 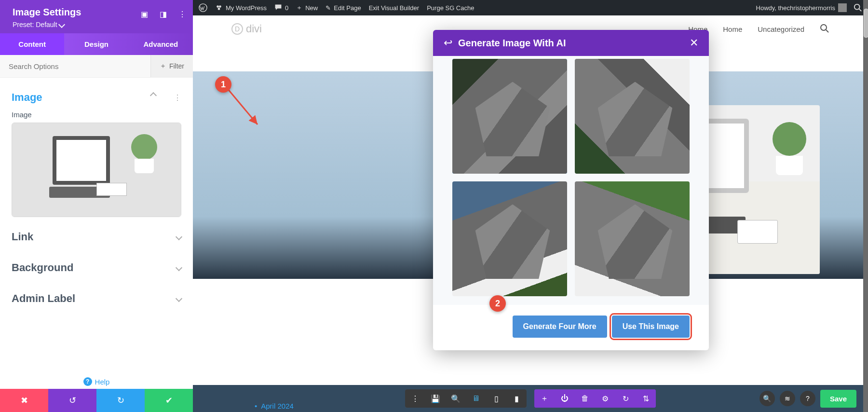 I want to click on back-icon: ↩, so click(x=448, y=43).